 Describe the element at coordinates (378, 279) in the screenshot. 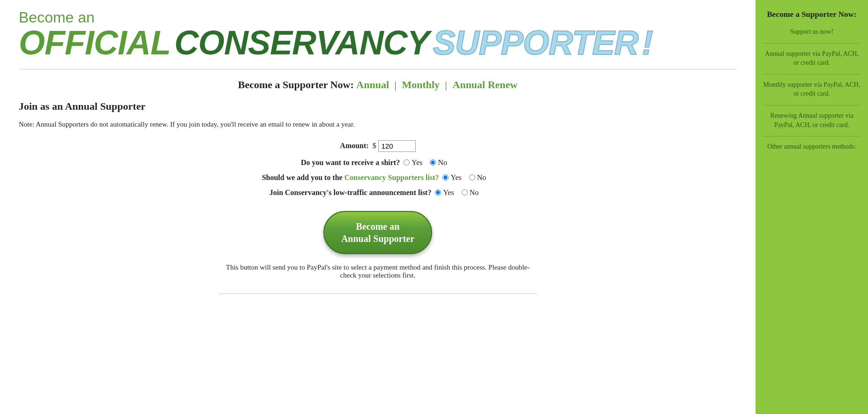

I see `footer-note: This button will send you to PayPal's si…` at that location.